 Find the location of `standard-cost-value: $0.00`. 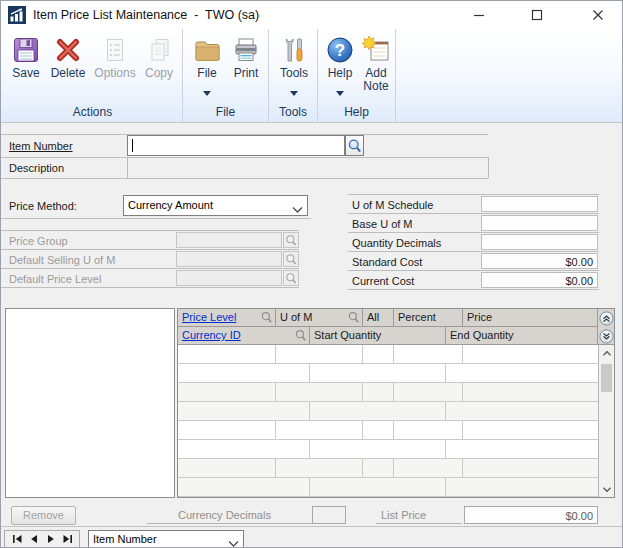

standard-cost-value: $0.00 is located at coordinates (579, 262).